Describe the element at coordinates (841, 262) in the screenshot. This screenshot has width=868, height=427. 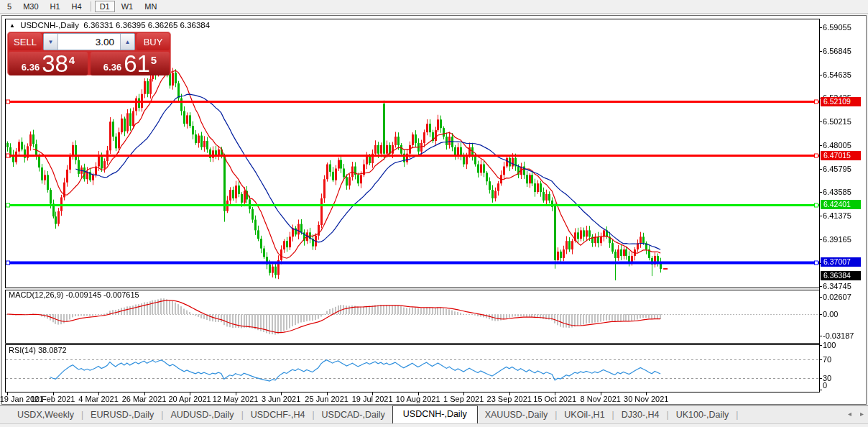
I see `line-price-label: 6.37007` at that location.